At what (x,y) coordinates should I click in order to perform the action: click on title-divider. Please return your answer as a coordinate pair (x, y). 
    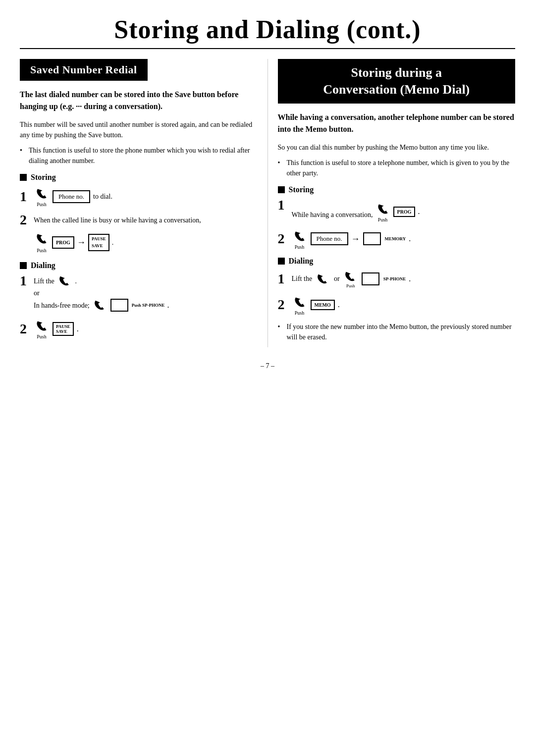
    Looking at the image, I should click on (268, 49).